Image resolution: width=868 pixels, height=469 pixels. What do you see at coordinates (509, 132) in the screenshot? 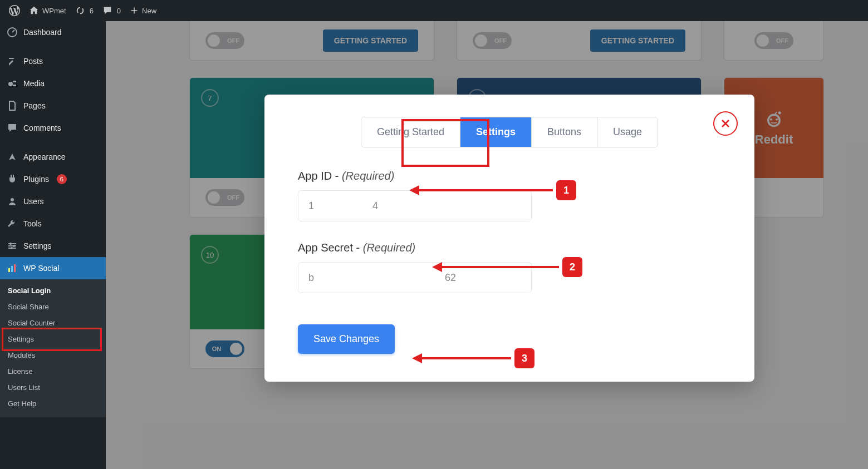
I see `modal-tabs: Getting Started Settings Buttons Usage` at bounding box center [509, 132].